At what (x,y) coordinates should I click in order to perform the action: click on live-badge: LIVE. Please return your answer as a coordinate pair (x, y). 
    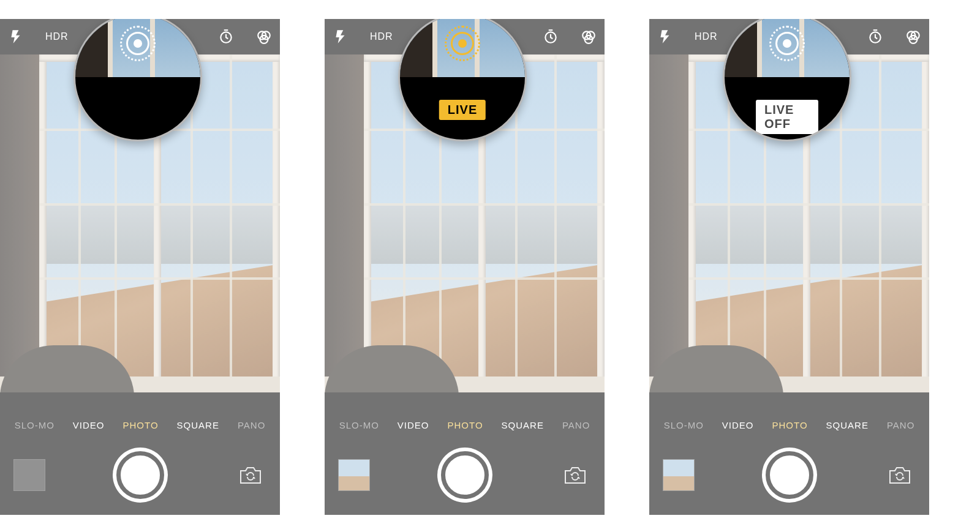
    Looking at the image, I should click on (462, 110).